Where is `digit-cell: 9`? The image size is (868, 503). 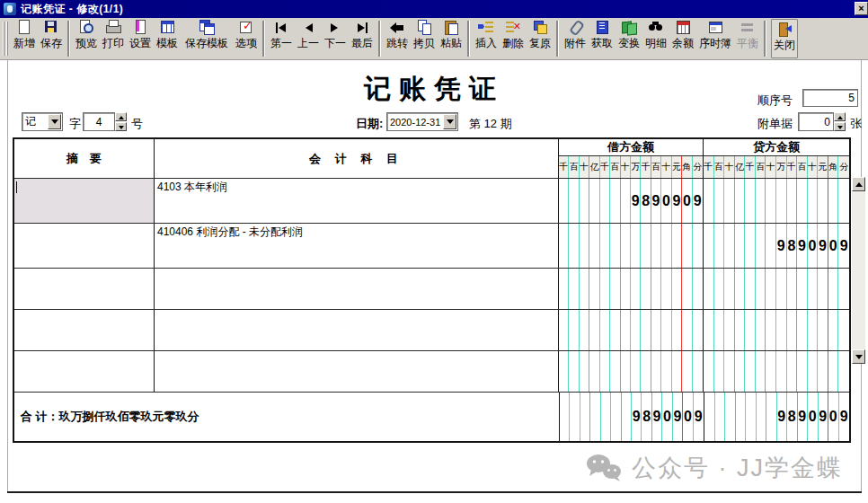
digit-cell: 9 is located at coordinates (844, 246).